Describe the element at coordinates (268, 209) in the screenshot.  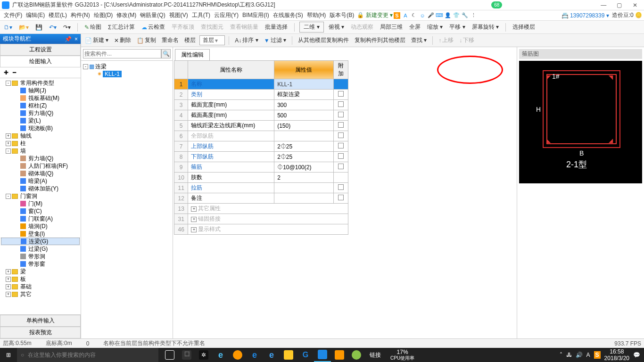
I see `prop-name: +其它属性` at that location.